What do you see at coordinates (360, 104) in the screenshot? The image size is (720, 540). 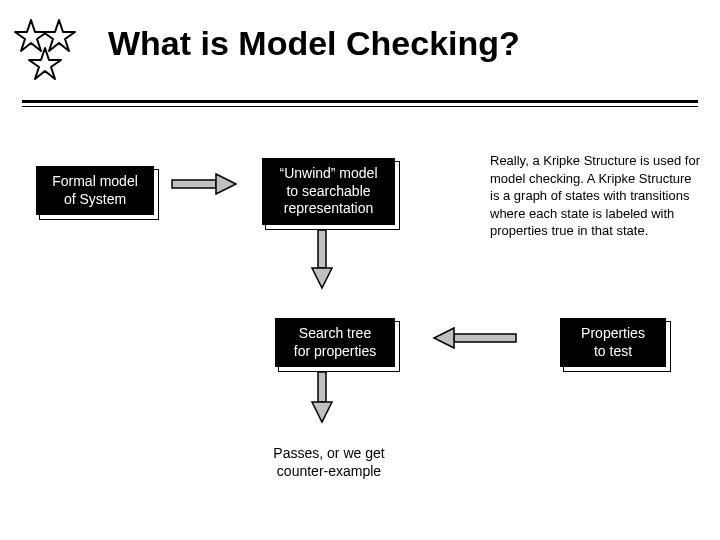 I see `divider` at bounding box center [360, 104].